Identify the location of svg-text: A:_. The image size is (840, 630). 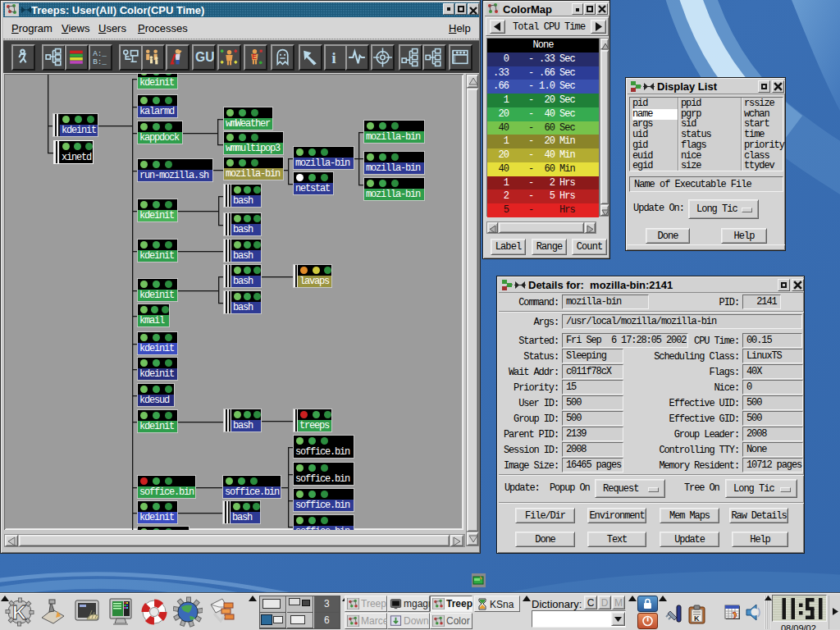
(100, 54).